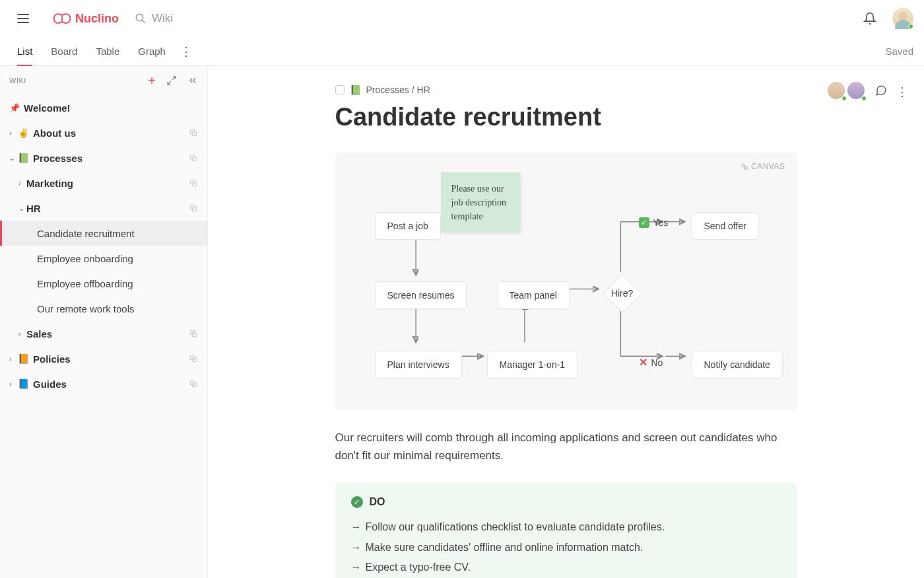  What do you see at coordinates (566, 90) in the screenshot?
I see `breadcrumb: 📗 Processes / HR` at bounding box center [566, 90].